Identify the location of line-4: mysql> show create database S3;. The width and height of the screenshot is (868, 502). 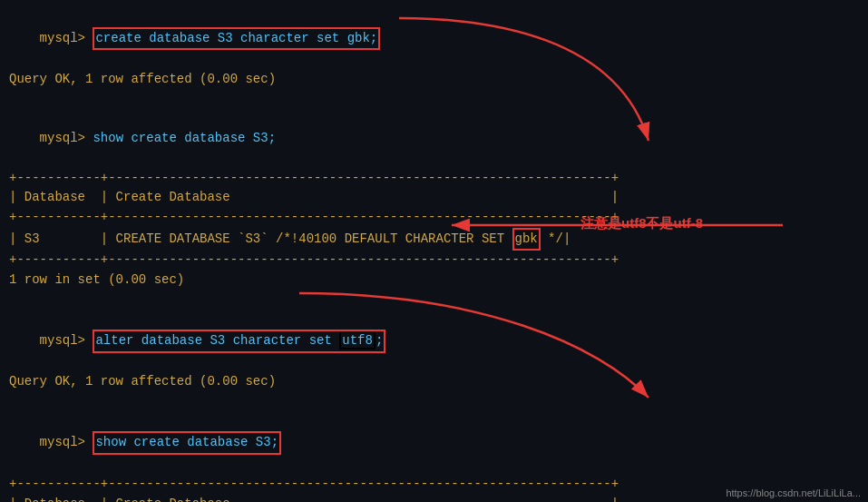
(434, 138).